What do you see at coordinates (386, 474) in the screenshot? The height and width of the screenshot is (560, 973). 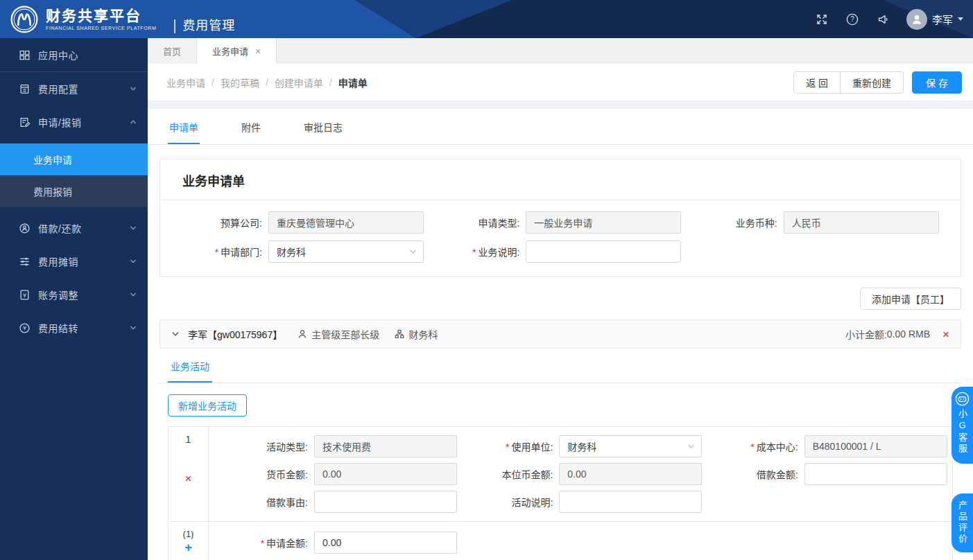 I see `currency-amount-input` at bounding box center [386, 474].